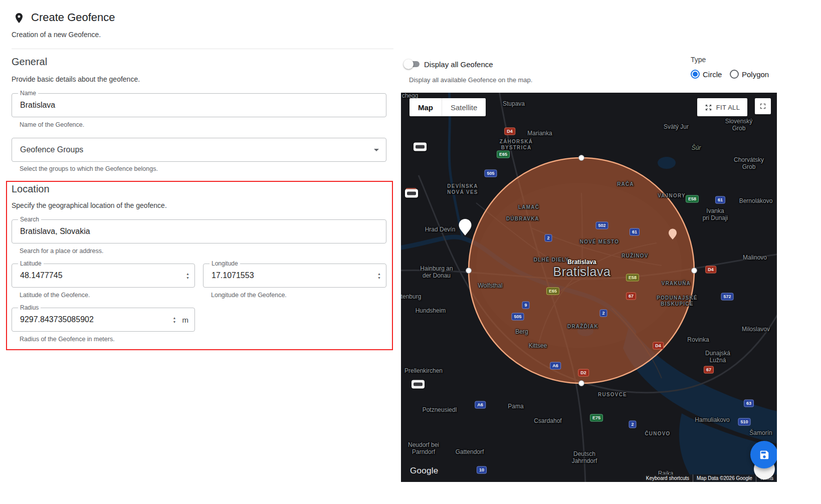 Image resolution: width=821 pixels, height=504 pixels. Describe the element at coordinates (89, 169) in the screenshot. I see `geofence-groups-helper: Select the groups to which the Geofence …` at that location.